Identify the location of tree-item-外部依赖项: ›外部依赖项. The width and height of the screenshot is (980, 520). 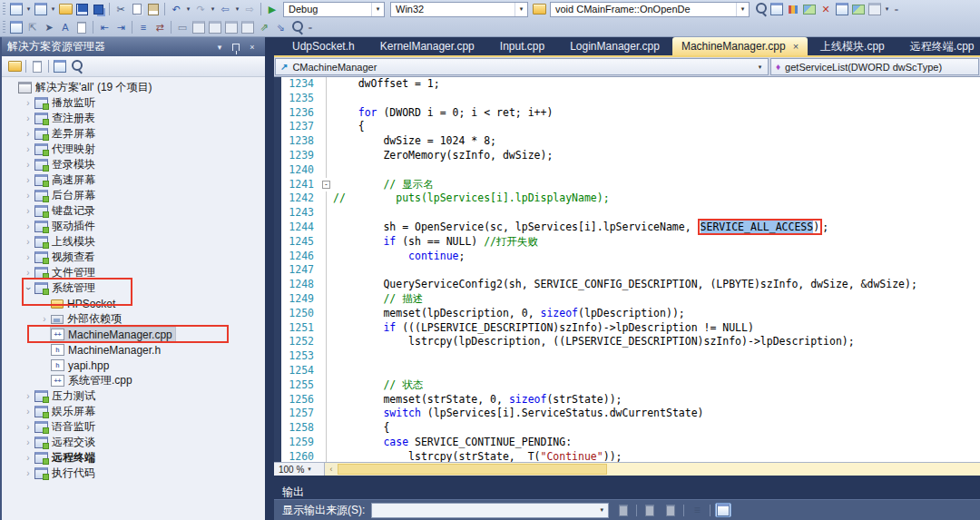
(133, 319).